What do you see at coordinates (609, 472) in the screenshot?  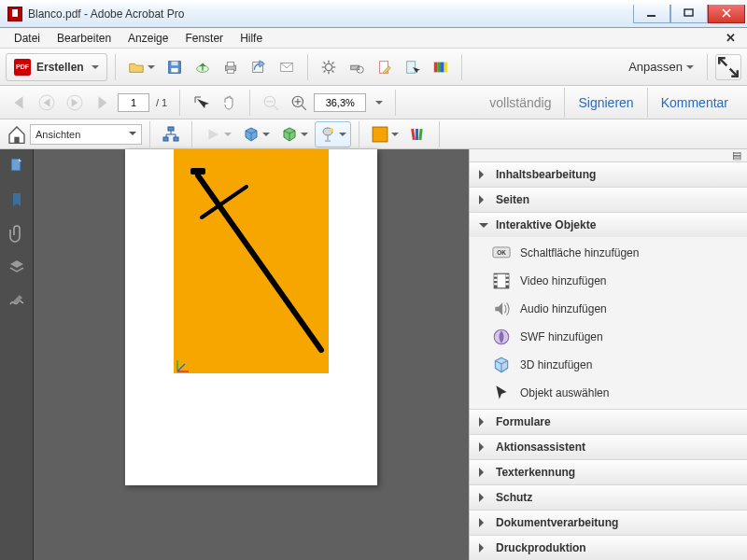 I see `section-texterkennung: Texterkennung` at bounding box center [609, 472].